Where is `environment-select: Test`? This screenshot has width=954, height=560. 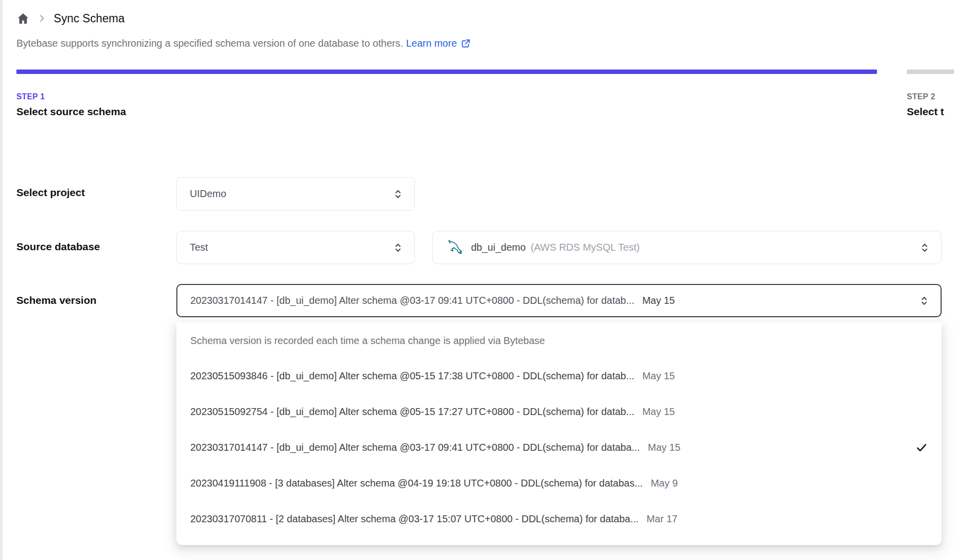
environment-select: Test is located at coordinates (296, 247).